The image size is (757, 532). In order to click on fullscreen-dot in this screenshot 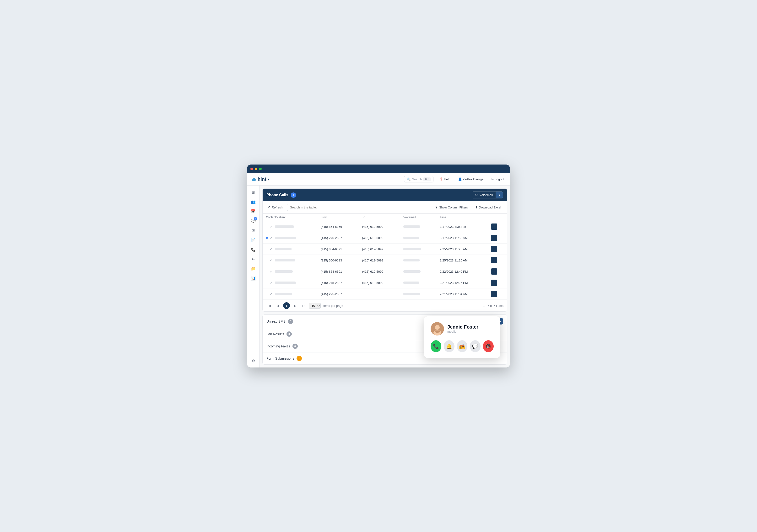, I will do `click(260, 169)`.